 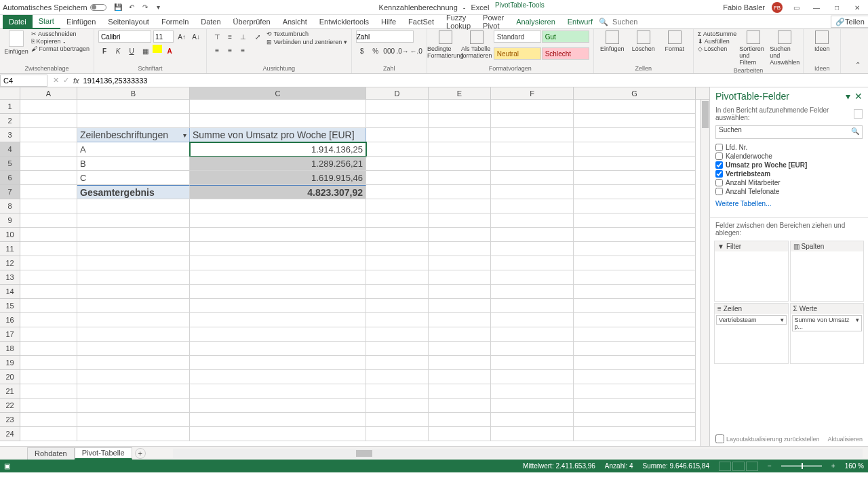 I want to click on find-select-button: Suchen und Auswählen, so click(x=785, y=48).